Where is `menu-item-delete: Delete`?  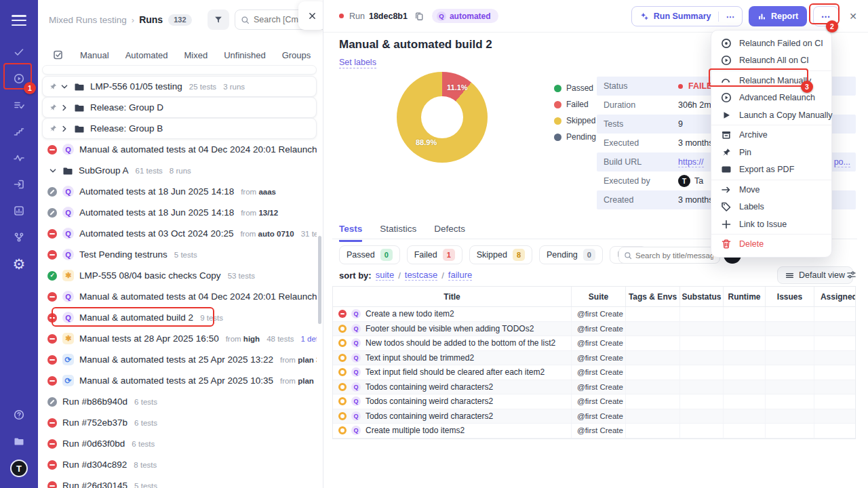
menu-item-delete: Delete is located at coordinates (772, 245).